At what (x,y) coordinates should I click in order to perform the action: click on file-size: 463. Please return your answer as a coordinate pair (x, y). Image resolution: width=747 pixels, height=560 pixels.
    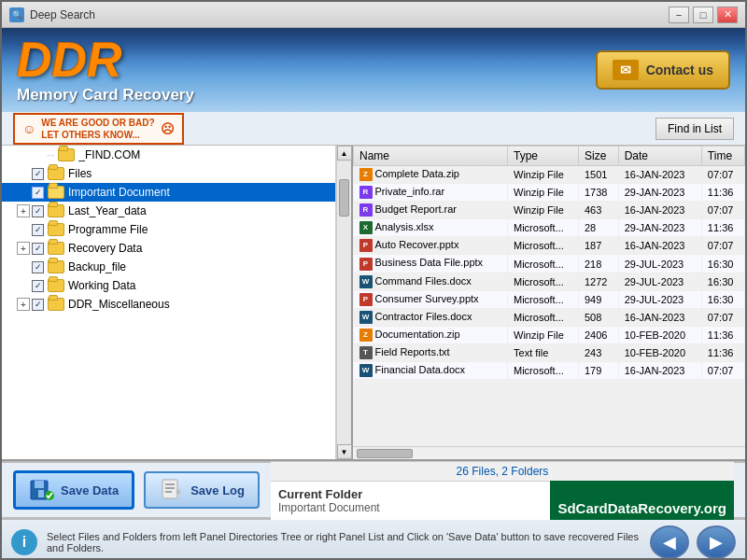
    Looking at the image, I should click on (599, 211).